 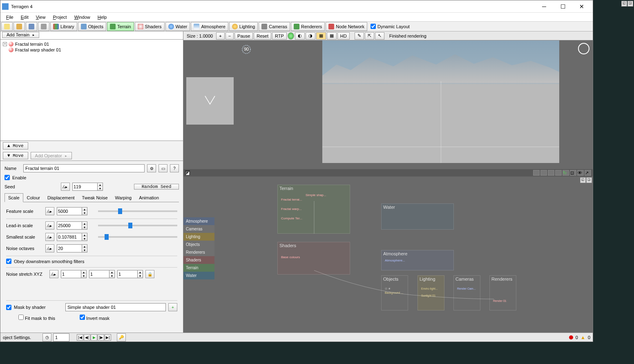 I want to click on mask-shader-input, so click(x=116, y=307).